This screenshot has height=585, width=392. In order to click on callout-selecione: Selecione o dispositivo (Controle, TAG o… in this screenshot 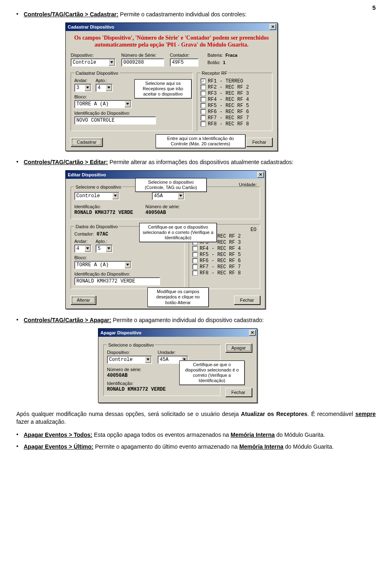, I will do `click(171, 185)`.